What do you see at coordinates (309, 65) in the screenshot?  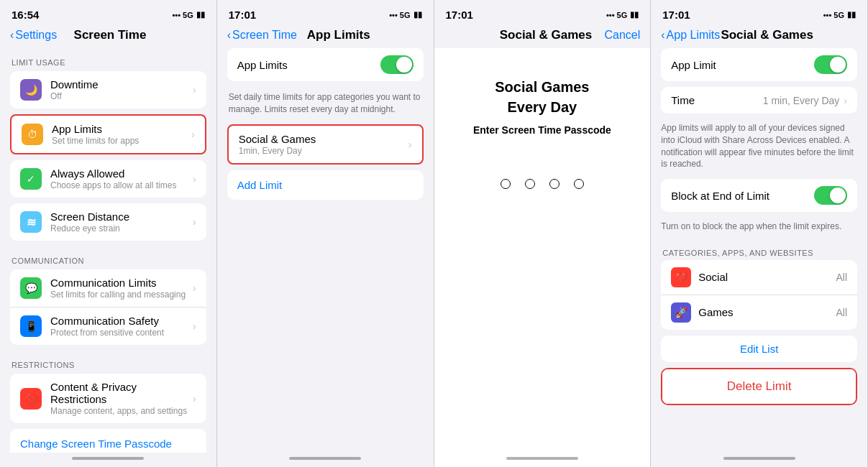 I see `app-limits-toggle-content: App Limits` at bounding box center [309, 65].